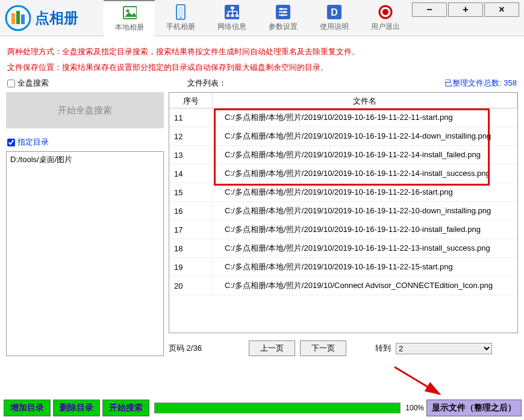 This screenshot has height=420, width=524. Describe the element at coordinates (343, 211) in the screenshot. I see `table-row: 16C:/多点相册/本地/照片/2019/10/2019-10-16-19-11…` at that location.